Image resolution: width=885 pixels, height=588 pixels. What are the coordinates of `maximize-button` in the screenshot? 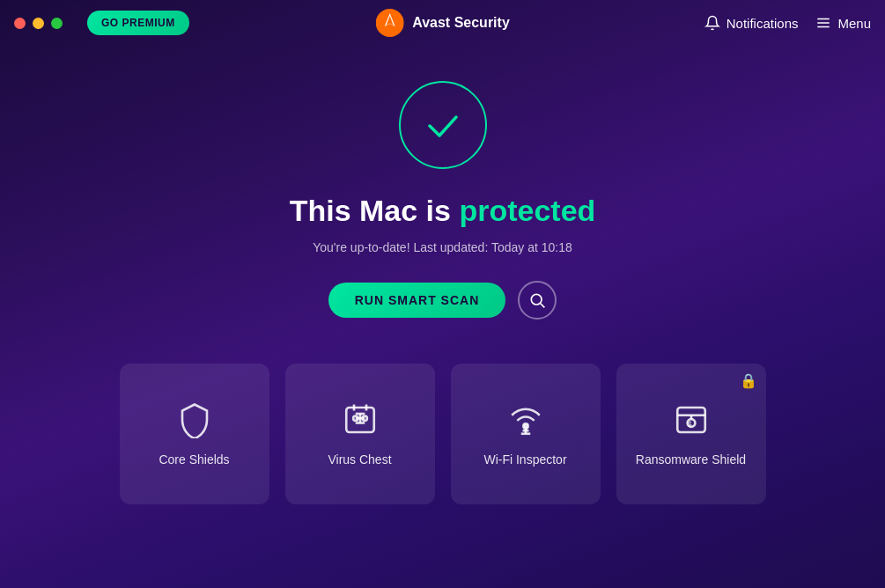 It's located at (56, 23).